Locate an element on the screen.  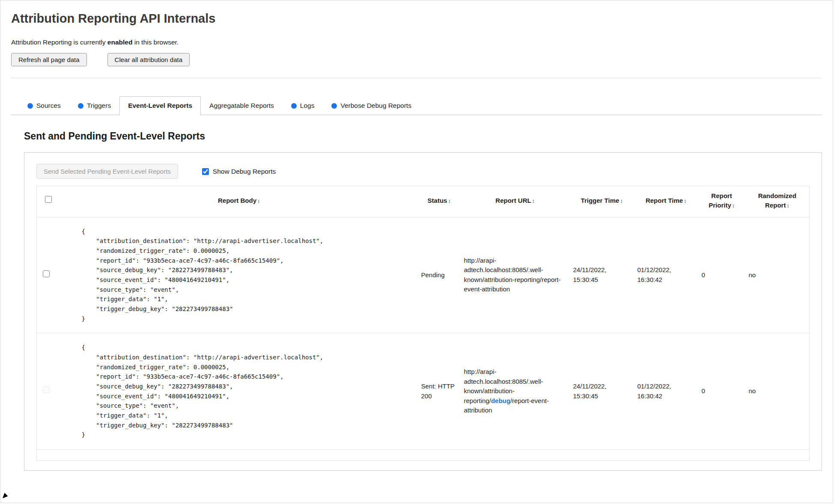
table-footer-row is located at coordinates (423, 455).